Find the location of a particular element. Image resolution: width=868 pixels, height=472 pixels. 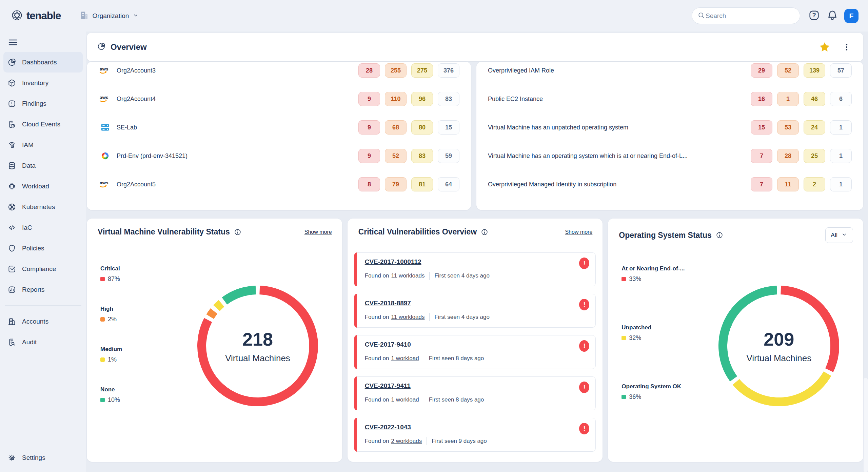

account-row: awsOrg2Account491109683 is located at coordinates (279, 99).